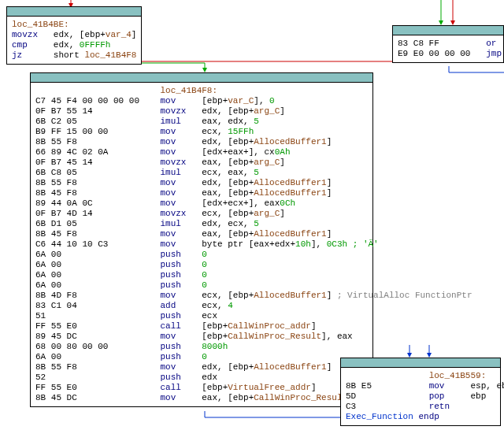  What do you see at coordinates (448, 44) in the screenshot?
I see `bb-or-jmp: 83 C8 FF or E9 E0 00 00 00 jmp` at bounding box center [448, 44].